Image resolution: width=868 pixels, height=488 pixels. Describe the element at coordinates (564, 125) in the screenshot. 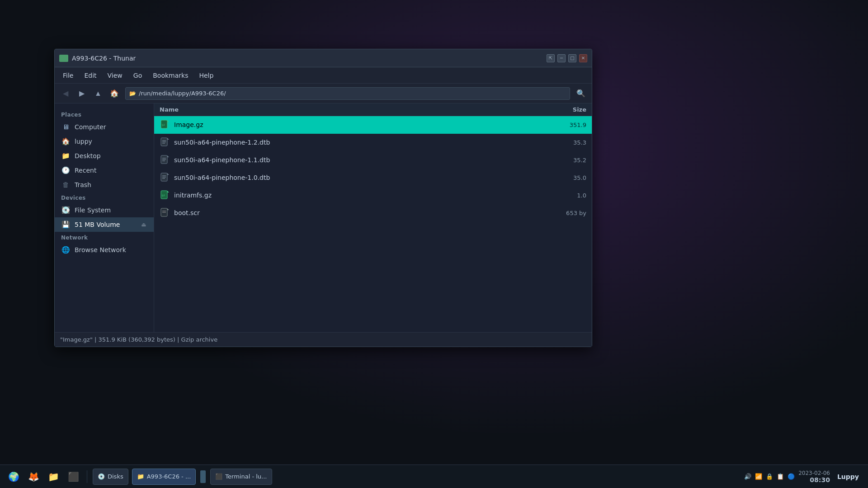

I see `file-size-image-gz: 351.9` at that location.